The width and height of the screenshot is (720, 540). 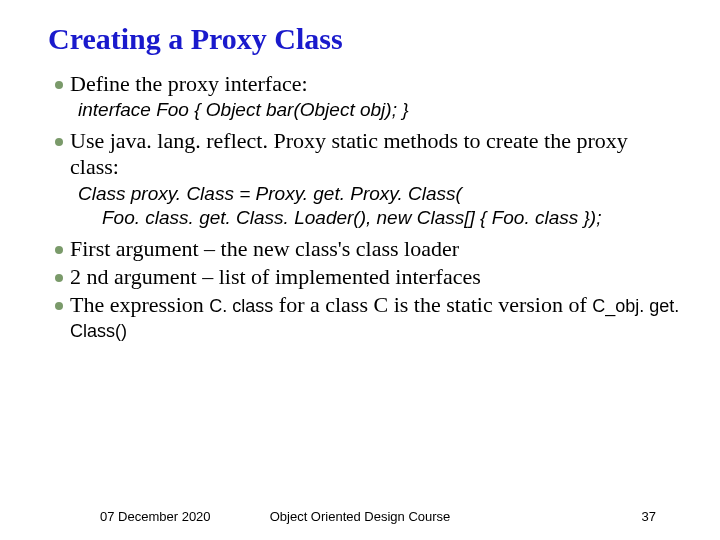 What do you see at coordinates (379, 110) in the screenshot?
I see `code-block: interface Foo { Object bar(Object obj); …` at bounding box center [379, 110].